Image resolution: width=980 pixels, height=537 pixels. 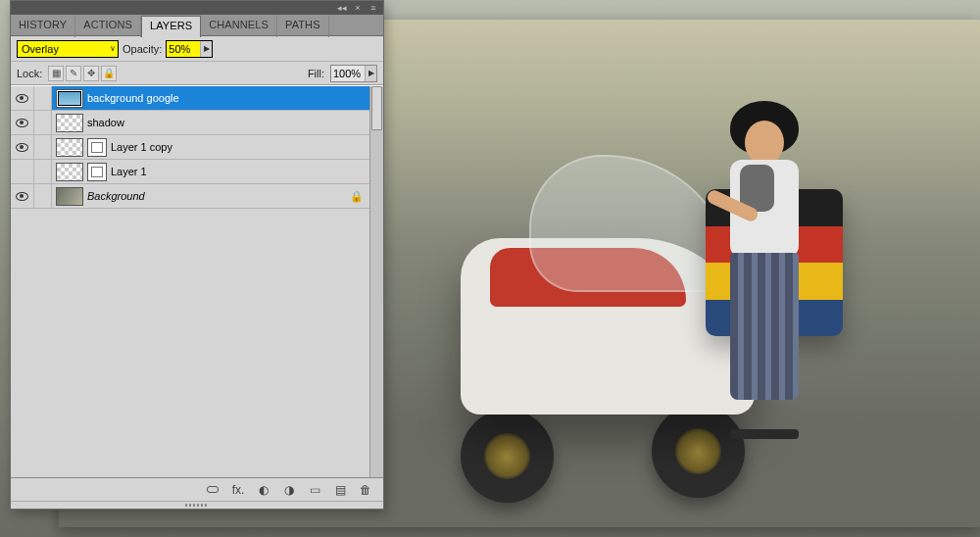 What do you see at coordinates (56, 73) in the screenshot?
I see `lock-transparent-icon: ▦` at bounding box center [56, 73].